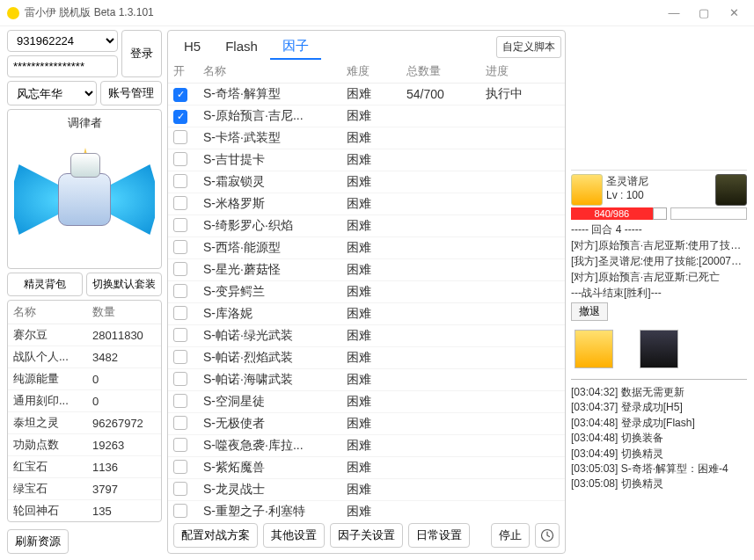 The width and height of the screenshot is (754, 560). I want to click on task-row: S-吉甘提卡困难, so click(366, 160).